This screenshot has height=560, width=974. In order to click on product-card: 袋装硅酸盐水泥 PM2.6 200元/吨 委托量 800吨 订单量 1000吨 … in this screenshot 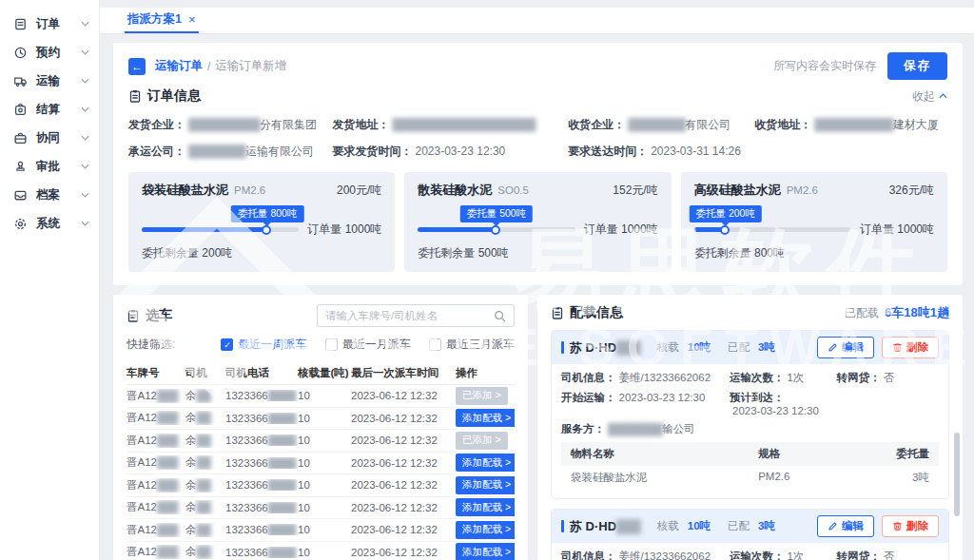, I will do `click(262, 222)`.